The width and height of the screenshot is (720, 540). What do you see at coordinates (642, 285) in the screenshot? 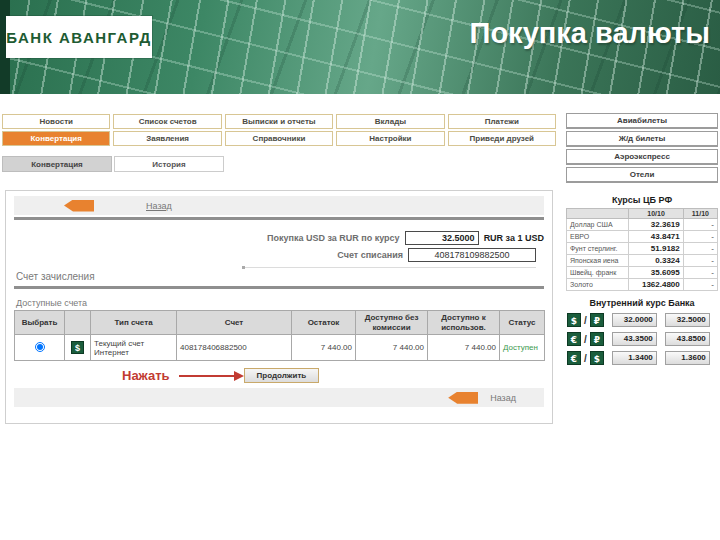
I see `cb-rate-row: Золото 1362.4800 -` at bounding box center [642, 285].